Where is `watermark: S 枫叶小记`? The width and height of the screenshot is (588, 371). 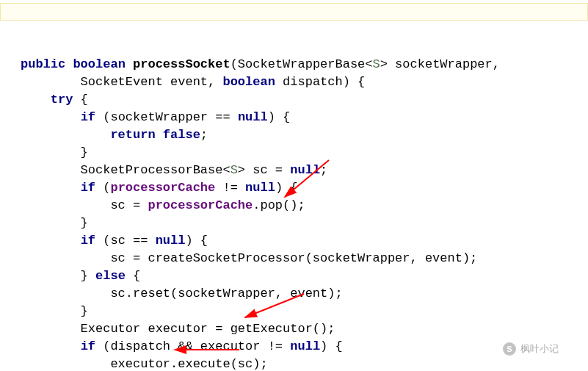 watermark: S 枫叶小记 is located at coordinates (531, 349).